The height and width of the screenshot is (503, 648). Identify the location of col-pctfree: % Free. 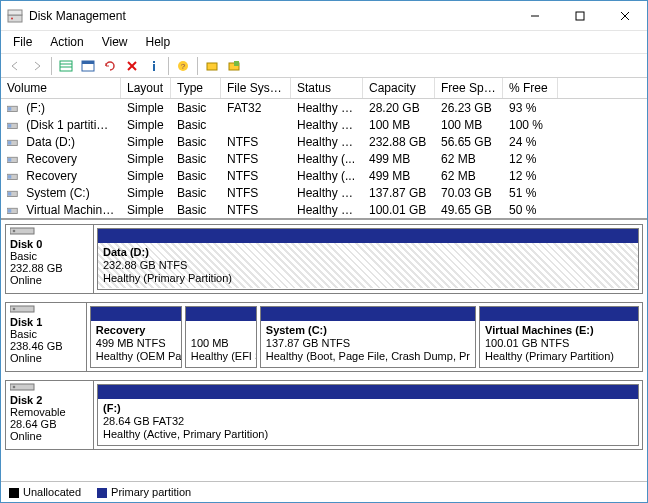
(530, 88).